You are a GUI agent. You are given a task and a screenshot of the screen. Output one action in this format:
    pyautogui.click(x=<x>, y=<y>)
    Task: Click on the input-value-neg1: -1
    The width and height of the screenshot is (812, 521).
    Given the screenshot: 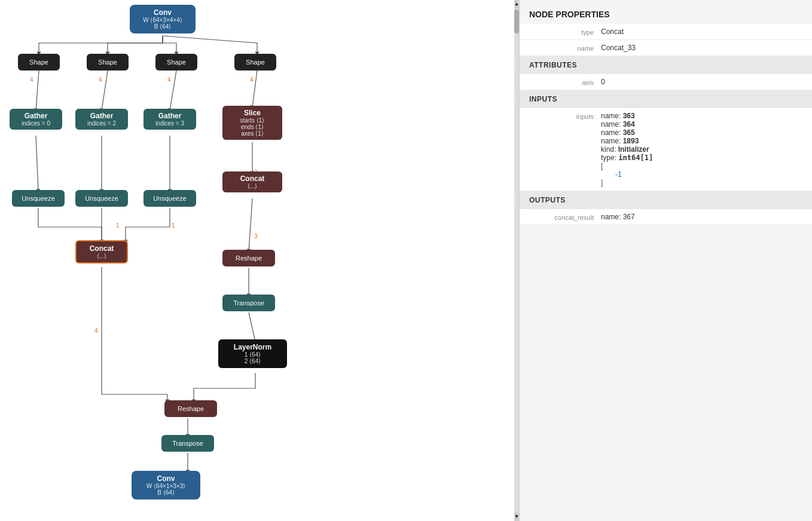 What is the action you would take?
    pyautogui.click(x=702, y=174)
    